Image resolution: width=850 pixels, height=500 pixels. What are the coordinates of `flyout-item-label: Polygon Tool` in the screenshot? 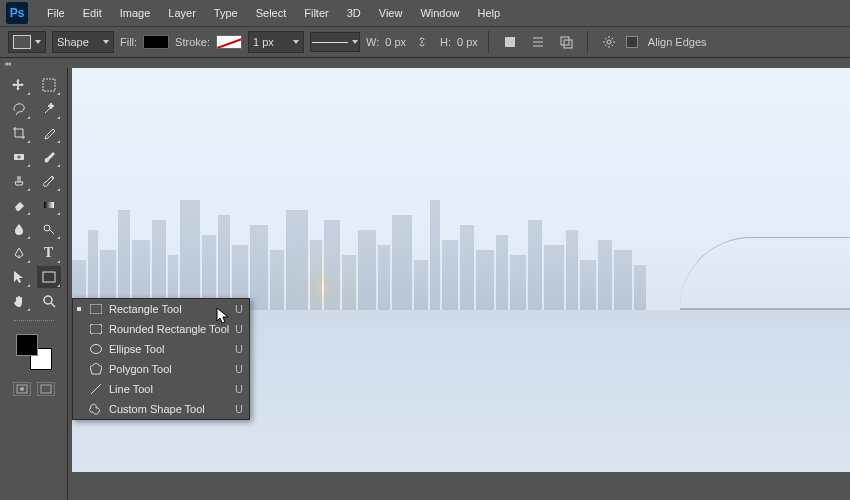 It's located at (172, 369).